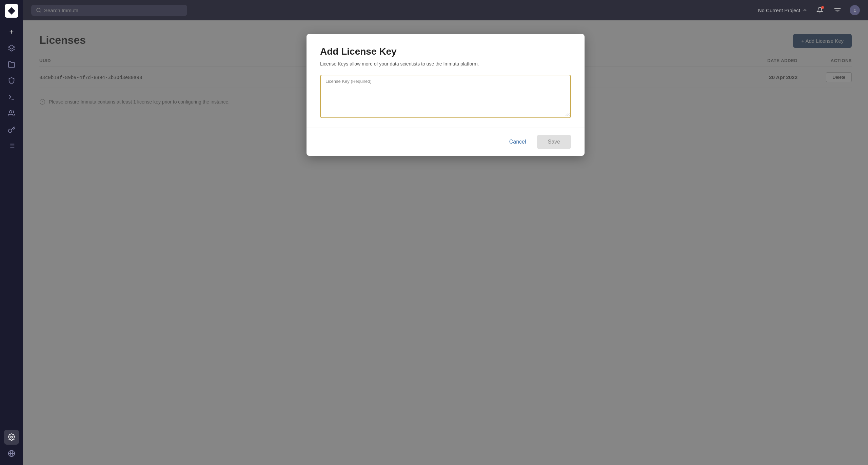  I want to click on sidebar-item-layers, so click(12, 48).